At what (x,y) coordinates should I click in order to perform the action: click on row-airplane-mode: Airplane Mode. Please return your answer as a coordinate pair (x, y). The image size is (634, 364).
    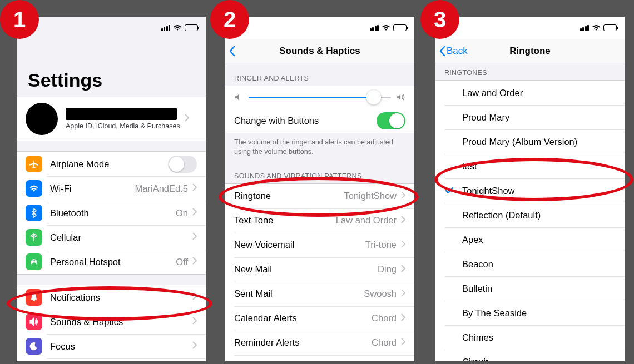
    Looking at the image, I should click on (111, 164).